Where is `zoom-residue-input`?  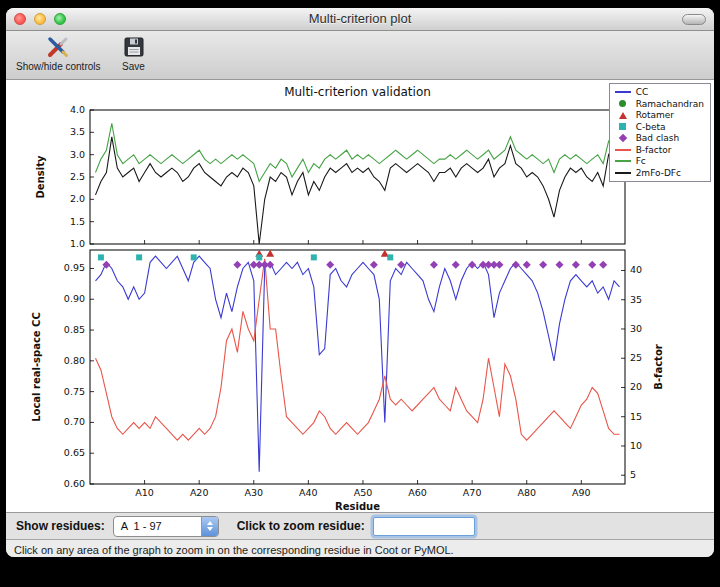 zoom-residue-input is located at coordinates (424, 526).